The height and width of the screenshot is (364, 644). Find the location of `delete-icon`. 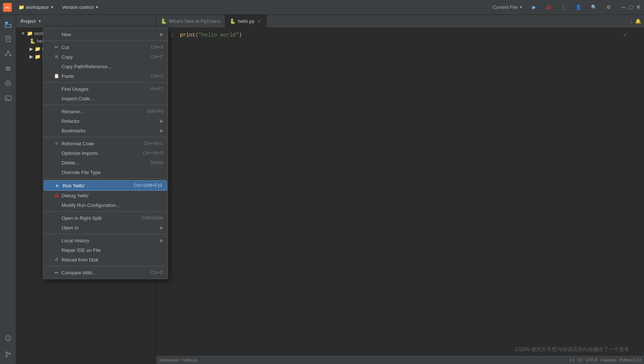

delete-icon is located at coordinates (56, 163).